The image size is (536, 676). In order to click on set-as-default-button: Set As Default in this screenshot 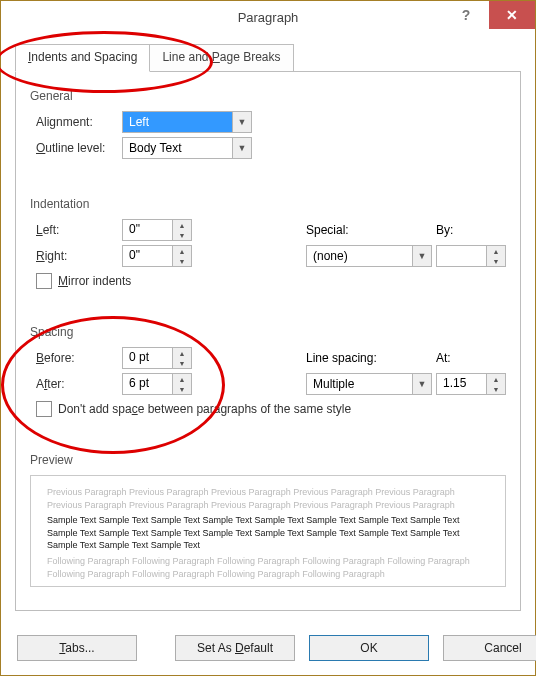, I will do `click(235, 648)`.